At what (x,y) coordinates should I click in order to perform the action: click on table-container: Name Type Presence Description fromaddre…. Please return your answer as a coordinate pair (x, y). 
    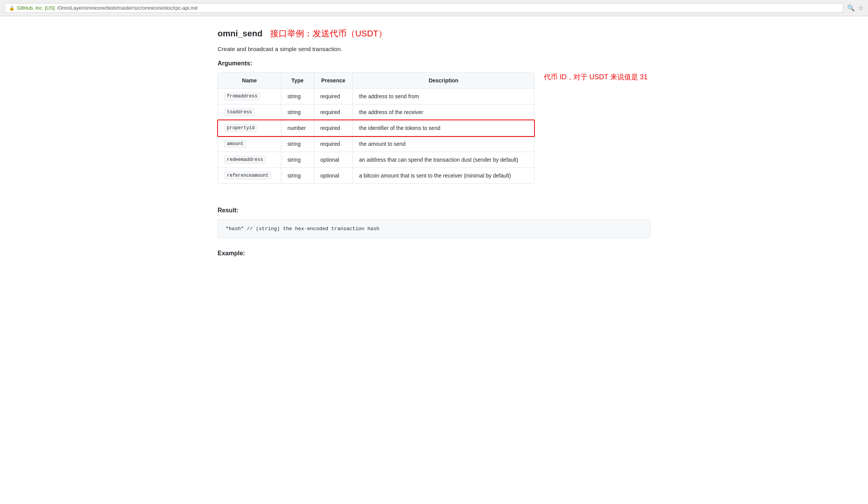
    Looking at the image, I should click on (376, 134).